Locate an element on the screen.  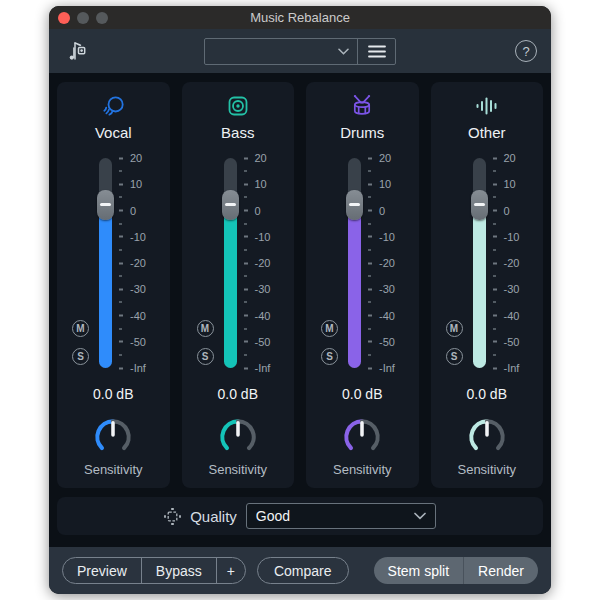
help-button: ? is located at coordinates (526, 51).